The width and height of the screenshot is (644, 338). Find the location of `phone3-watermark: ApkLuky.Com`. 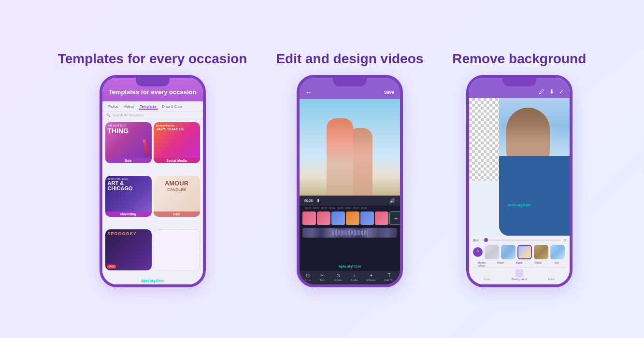

phone3-watermark: ApkLuky.Com is located at coordinates (520, 205).